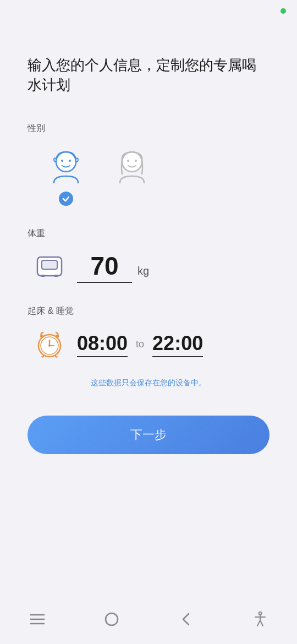 This screenshot has height=644, width=297. Describe the element at coordinates (132, 176) in the screenshot. I see `gender-option-female` at that location.